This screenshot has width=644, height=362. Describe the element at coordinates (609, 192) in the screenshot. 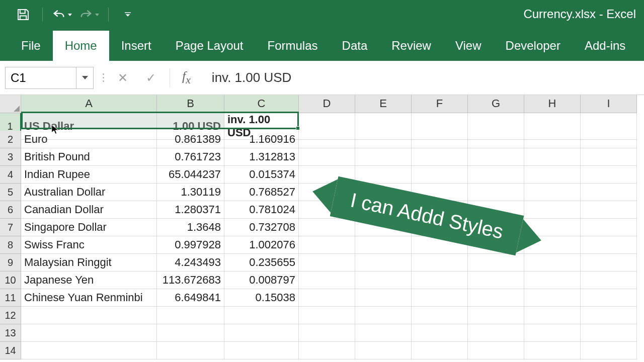

I see `cell-I5` at that location.